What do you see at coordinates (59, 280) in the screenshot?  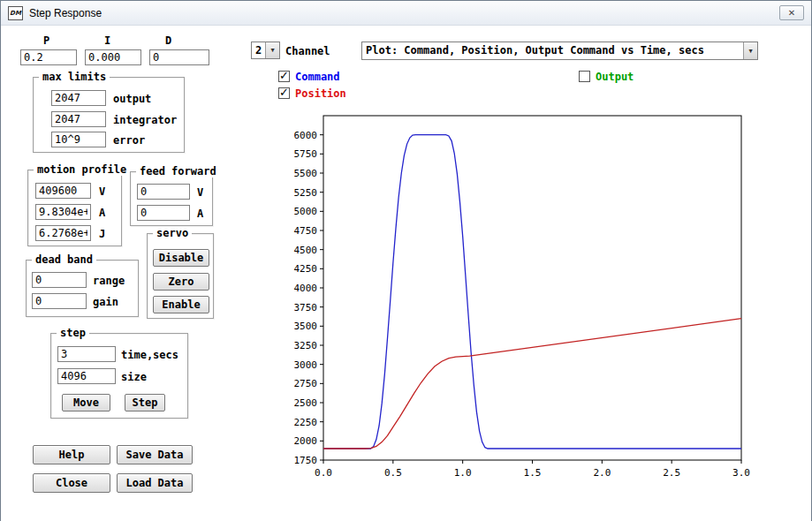 I see `range-input` at bounding box center [59, 280].